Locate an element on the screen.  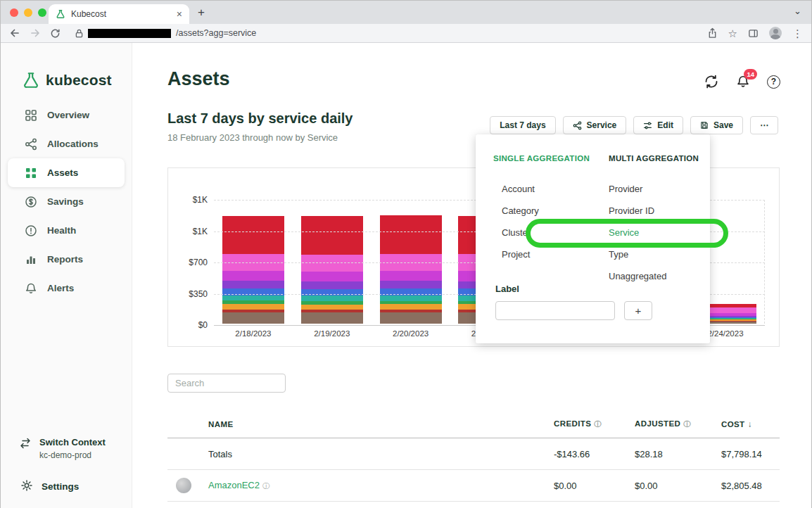
tab-multi-aggregation: MULTI AGGREGATION is located at coordinates (654, 158).